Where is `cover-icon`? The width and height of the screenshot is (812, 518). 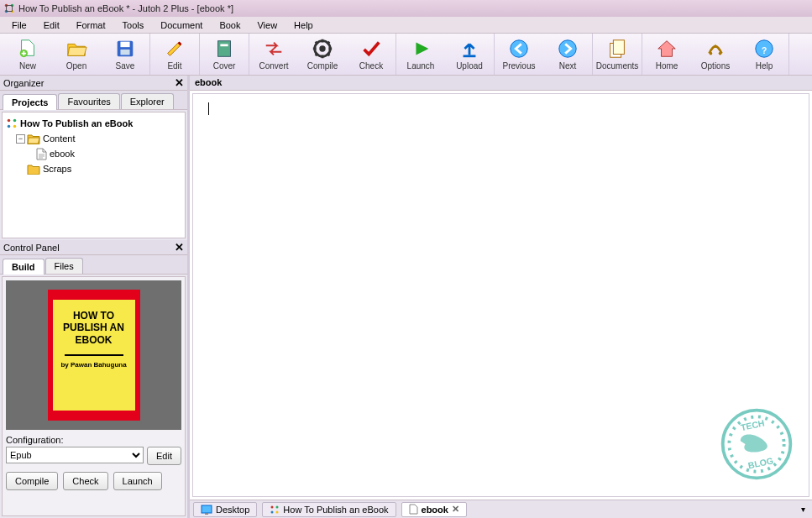
cover-icon is located at coordinates (224, 49).